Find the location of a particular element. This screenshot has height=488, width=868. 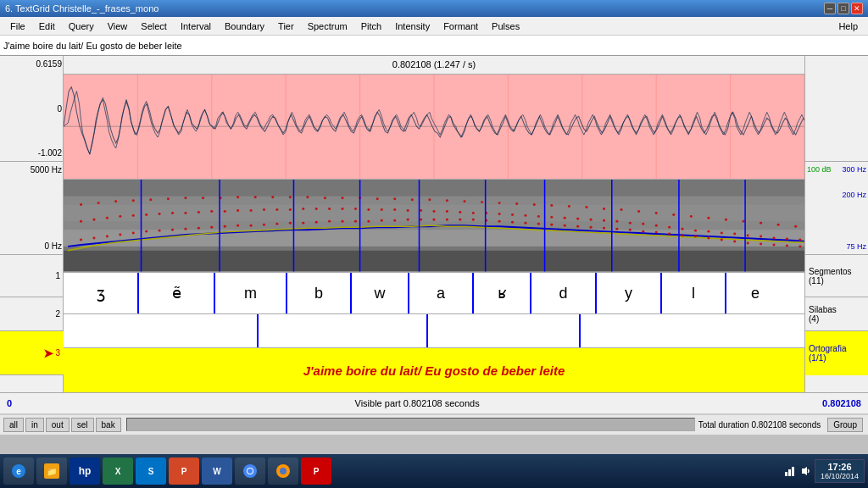

taskbar-ie: e is located at coordinates (19, 471).